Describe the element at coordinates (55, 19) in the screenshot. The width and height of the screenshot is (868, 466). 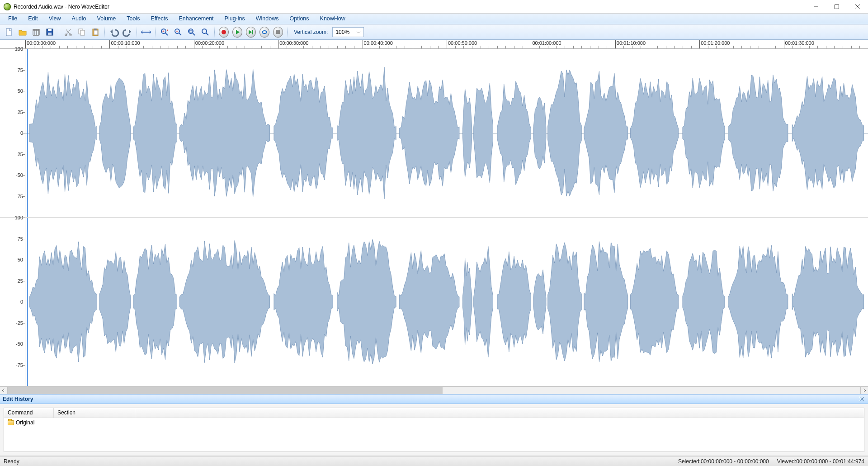
I see `menu-view: View` at that location.